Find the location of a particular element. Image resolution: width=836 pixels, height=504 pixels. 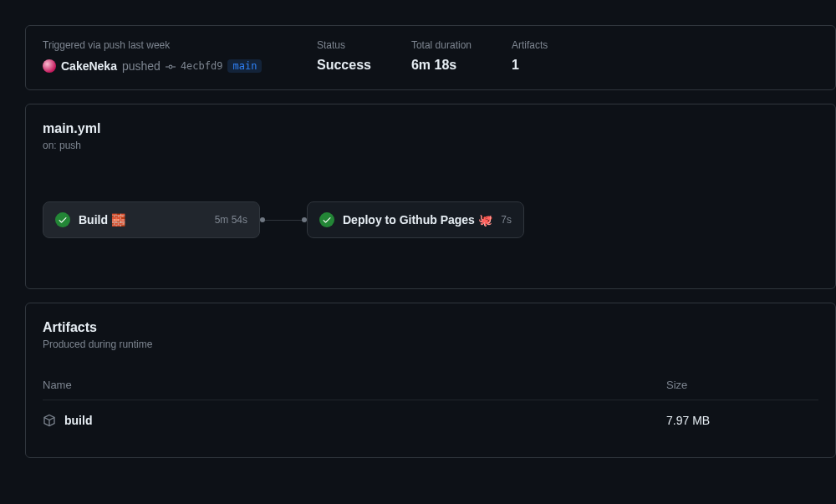

action-text: pushed is located at coordinates (141, 66).